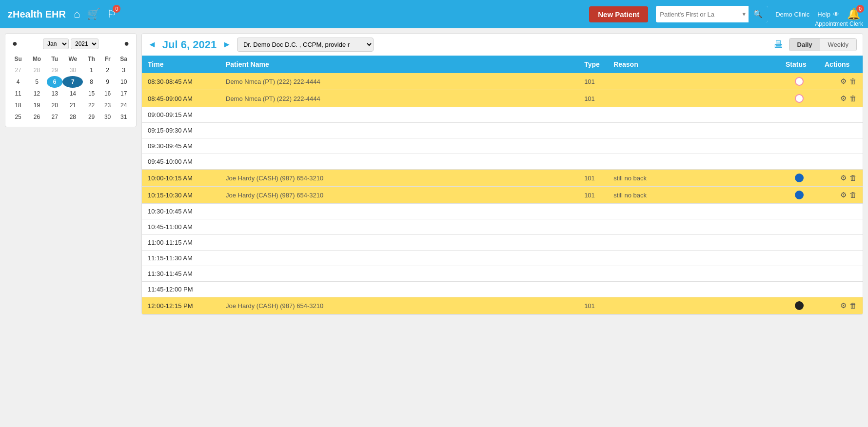 The height and width of the screenshot is (427, 868). I want to click on calendar-panel: ● JanFebMarApr MayJunJulAug SepOctNovDec…, so click(71, 80).